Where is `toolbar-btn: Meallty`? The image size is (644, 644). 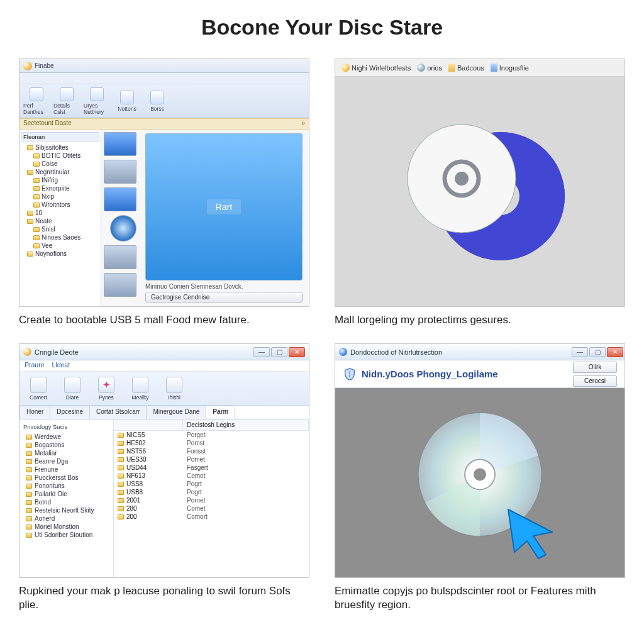 toolbar-btn: Meallty is located at coordinates (140, 389).